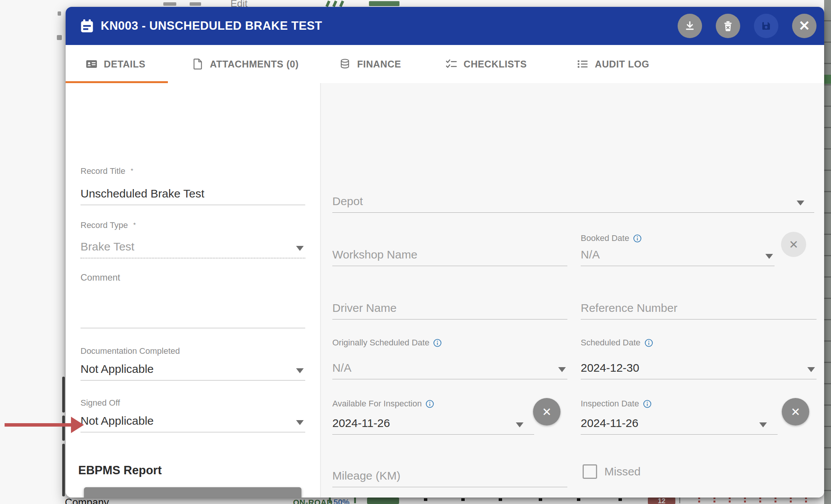 The height and width of the screenshot is (504, 831). Describe the element at coordinates (193, 307) in the screenshot. I see `comment-textarea` at that location.